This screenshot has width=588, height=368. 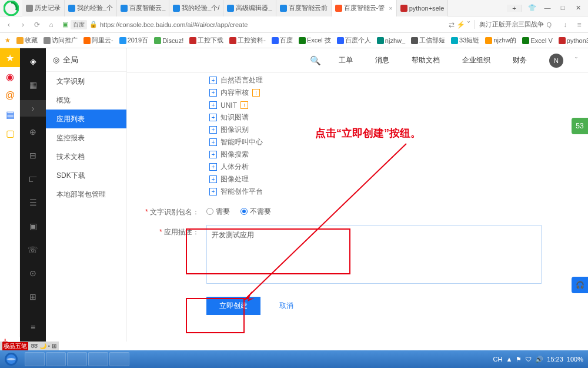 What do you see at coordinates (537, 41) in the screenshot?
I see `bookmark-item: Excel V` at bounding box center [537, 41].